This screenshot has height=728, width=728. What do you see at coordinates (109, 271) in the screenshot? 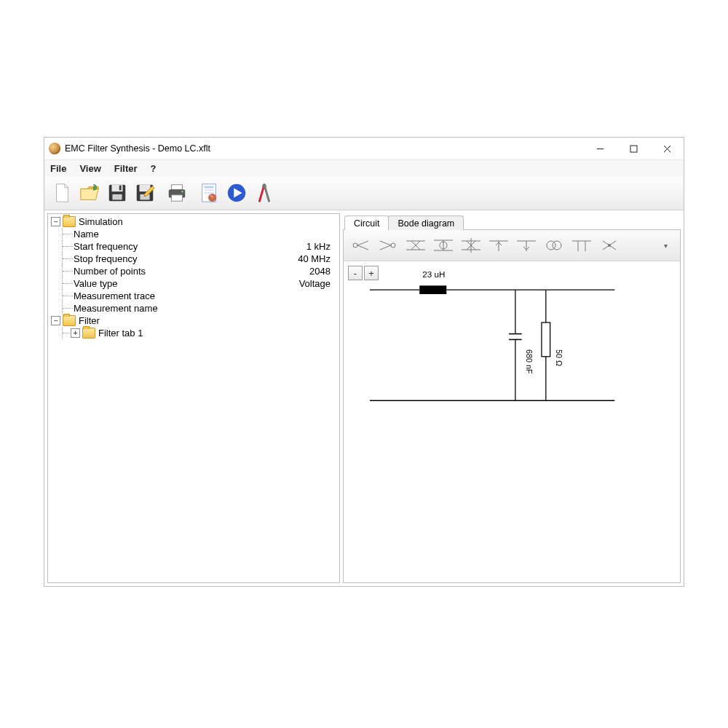
I see `tree-leaf-label: Number of points` at bounding box center [109, 271].